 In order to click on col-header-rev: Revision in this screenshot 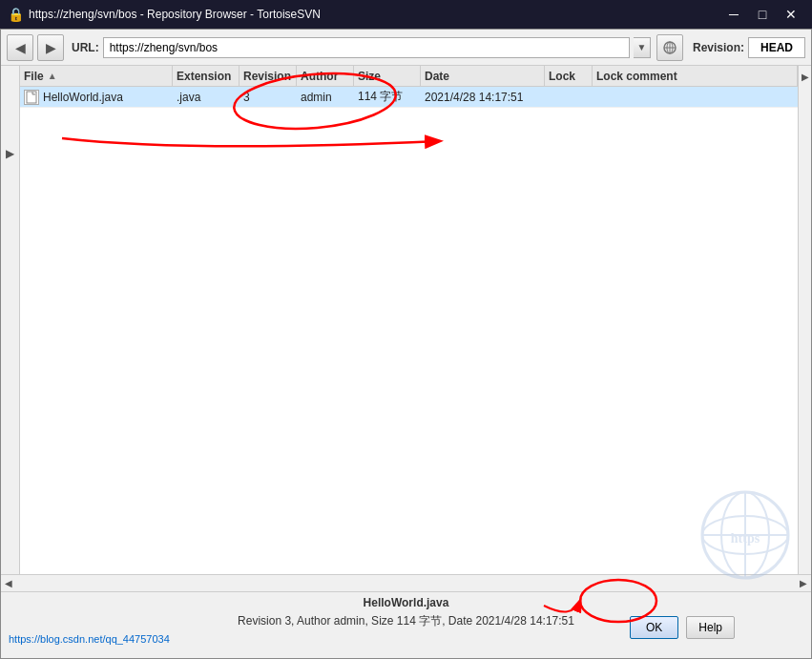, I will do `click(268, 76)`.